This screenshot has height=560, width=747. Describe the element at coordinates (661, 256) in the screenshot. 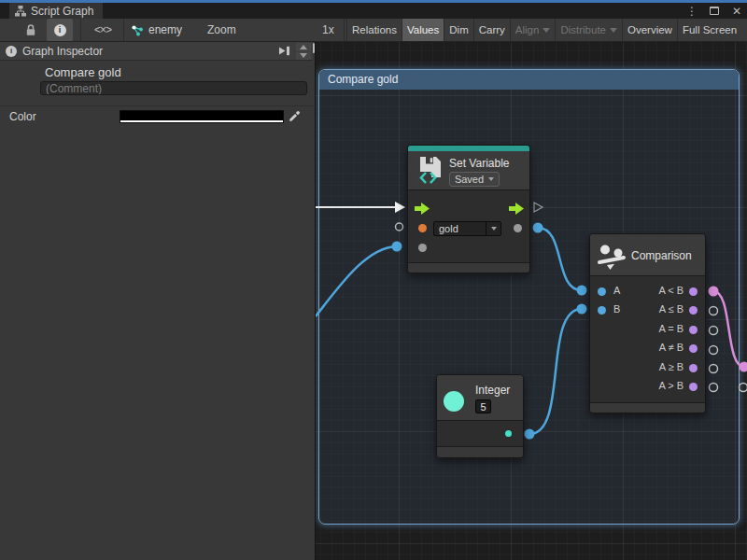

I see `node-title: Comparison` at that location.